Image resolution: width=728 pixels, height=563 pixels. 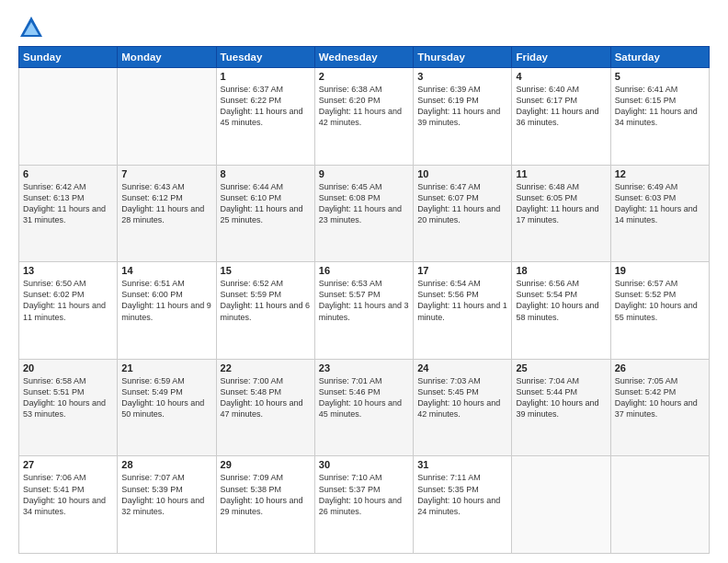 I want to click on day-info: Sunrise: 6:53 AMSunset: 5:57 PMDaylight:…, so click(x=364, y=300).